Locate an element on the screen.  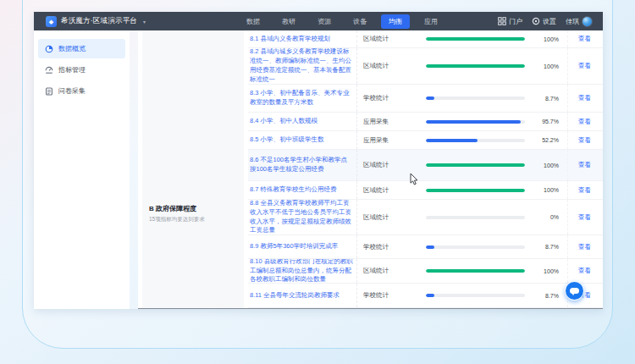
table-row: 8.1 县域内义务教育学校规划区域统计100%查看 is located at coordinates (425, 39).